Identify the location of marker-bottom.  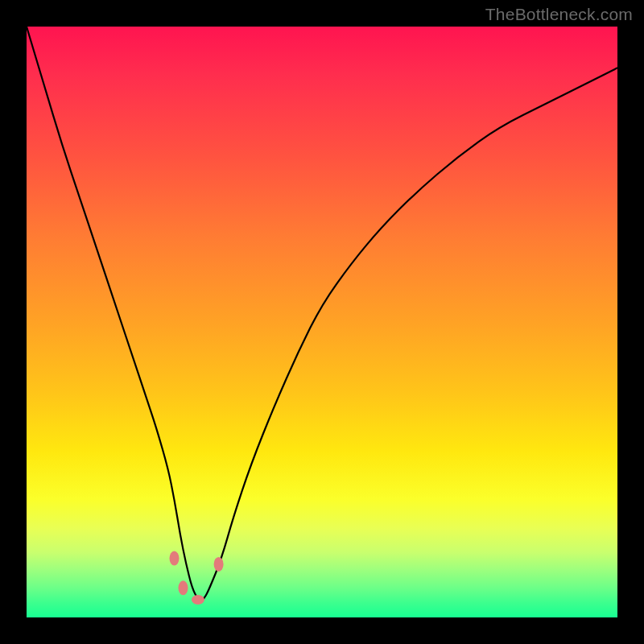
(198, 600).